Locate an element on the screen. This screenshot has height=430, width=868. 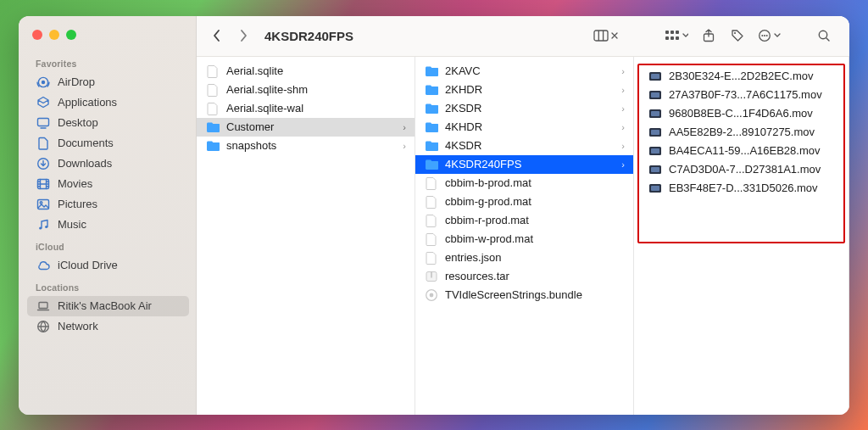
list-item: 2KHDR› is located at coordinates (524, 90).